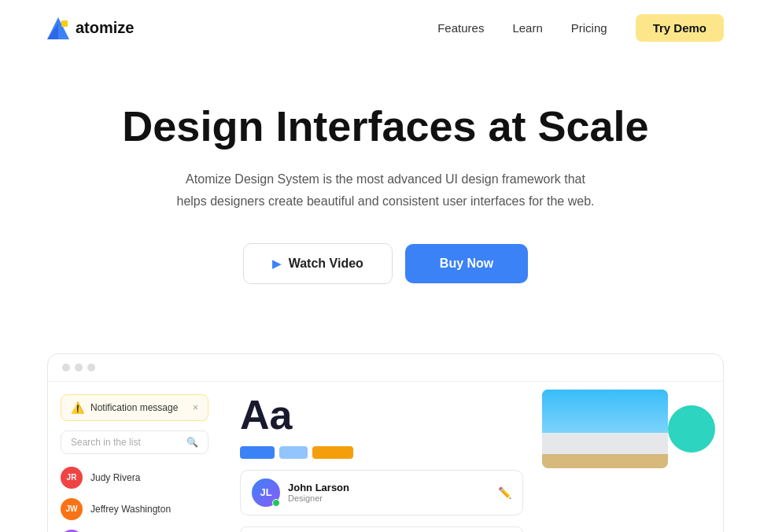 The image size is (771, 532). I want to click on logo: atomize, so click(90, 28).